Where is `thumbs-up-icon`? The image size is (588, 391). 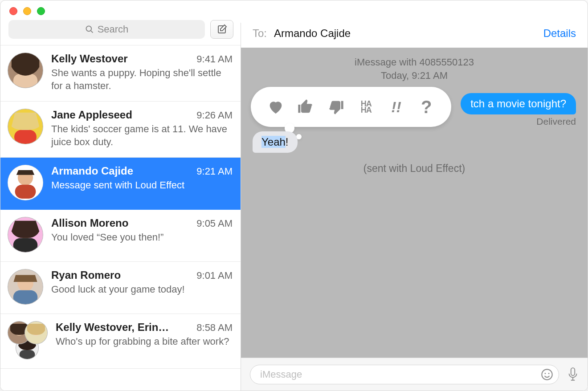 thumbs-up-icon is located at coordinates (306, 107).